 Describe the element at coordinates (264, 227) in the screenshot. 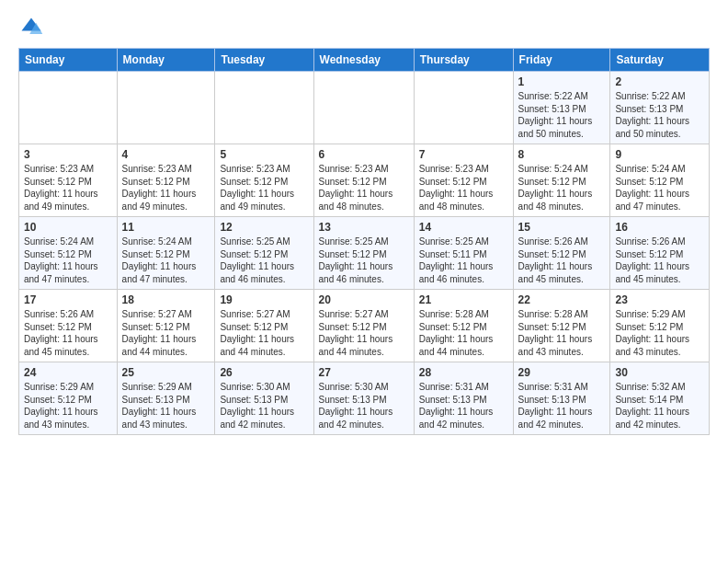

I see `day-number: 12` at that location.